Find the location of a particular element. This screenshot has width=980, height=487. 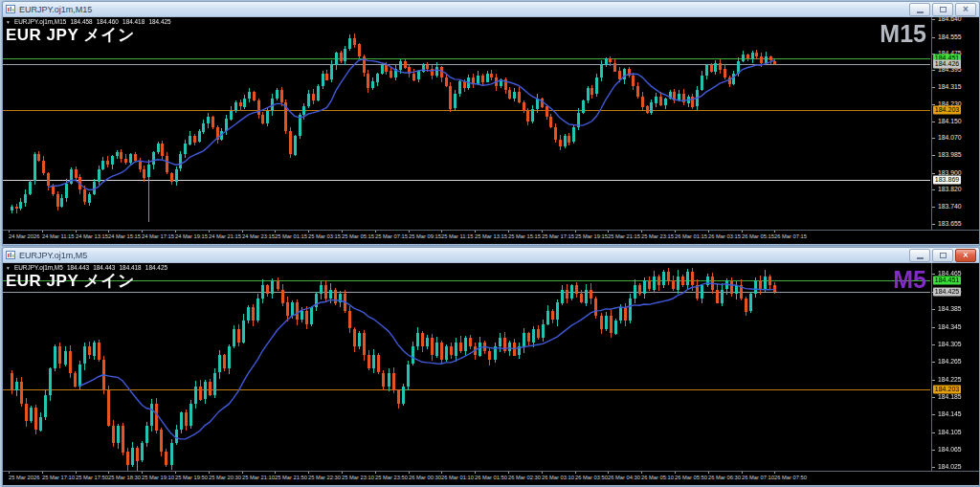

price-tick-label: 184.555 is located at coordinates (949, 37).